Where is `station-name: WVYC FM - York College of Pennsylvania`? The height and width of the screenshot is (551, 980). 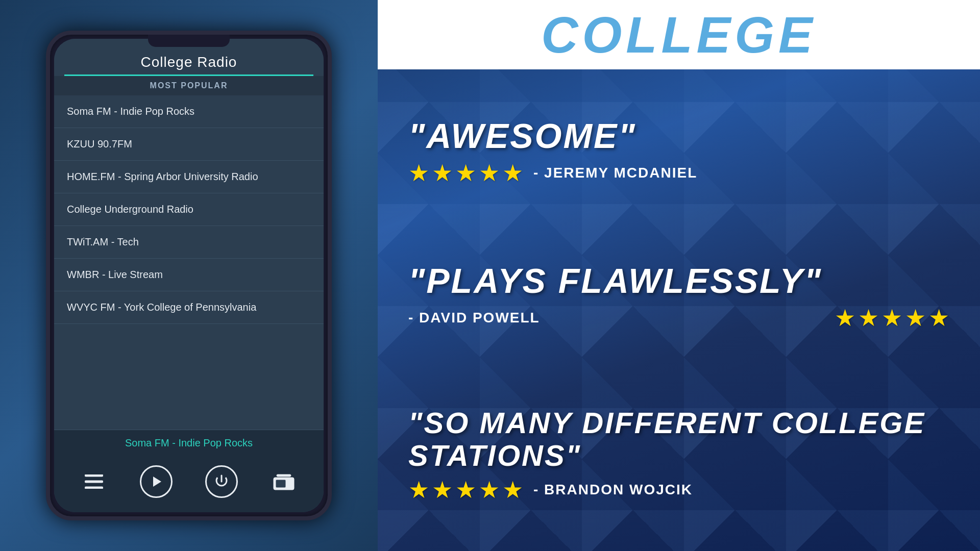 station-name: WVYC FM - York College of Pennsylvania is located at coordinates (161, 307).